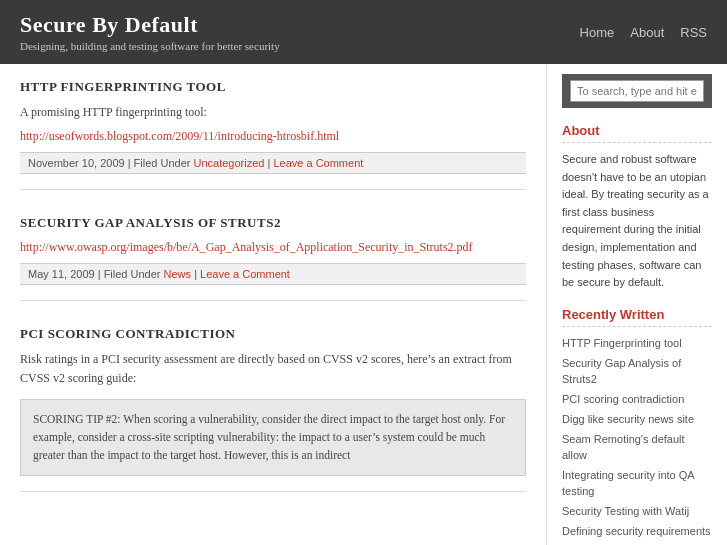  I want to click on sidebar-about-heading: About, so click(637, 133).